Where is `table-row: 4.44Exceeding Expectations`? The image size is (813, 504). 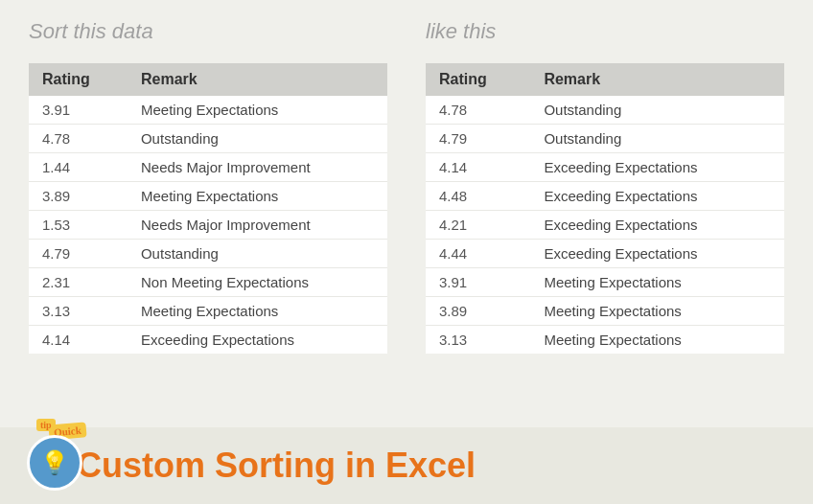
table-row: 4.44Exceeding Expectations is located at coordinates (605, 254).